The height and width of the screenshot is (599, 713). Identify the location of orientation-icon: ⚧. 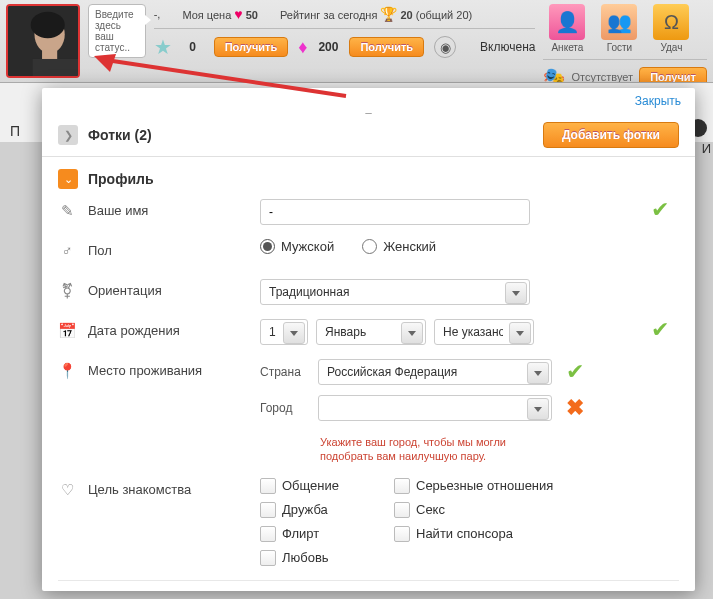
(67, 290).